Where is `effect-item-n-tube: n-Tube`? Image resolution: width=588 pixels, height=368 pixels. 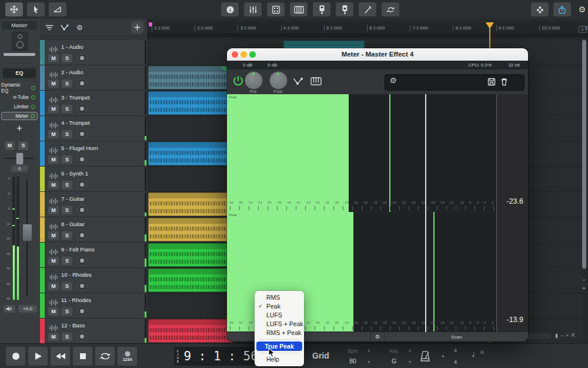 effect-item-n-tube: n-Tube is located at coordinates (19, 97).